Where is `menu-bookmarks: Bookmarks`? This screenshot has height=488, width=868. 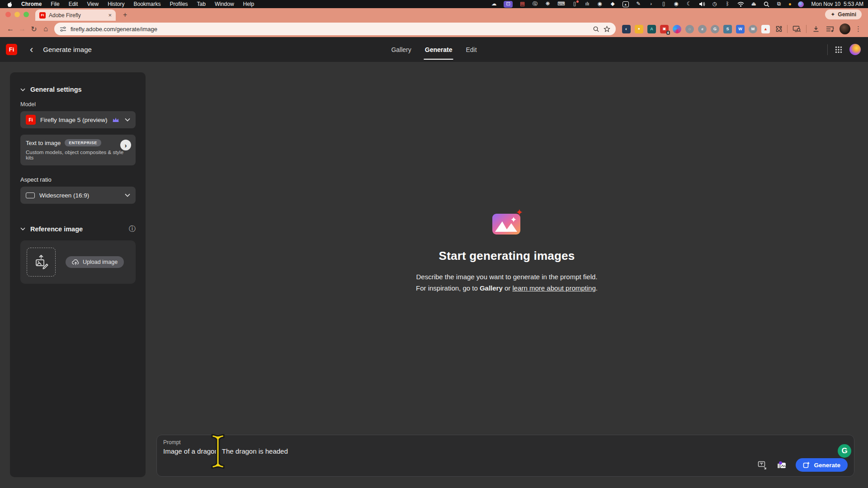 menu-bookmarks: Bookmarks is located at coordinates (147, 4).